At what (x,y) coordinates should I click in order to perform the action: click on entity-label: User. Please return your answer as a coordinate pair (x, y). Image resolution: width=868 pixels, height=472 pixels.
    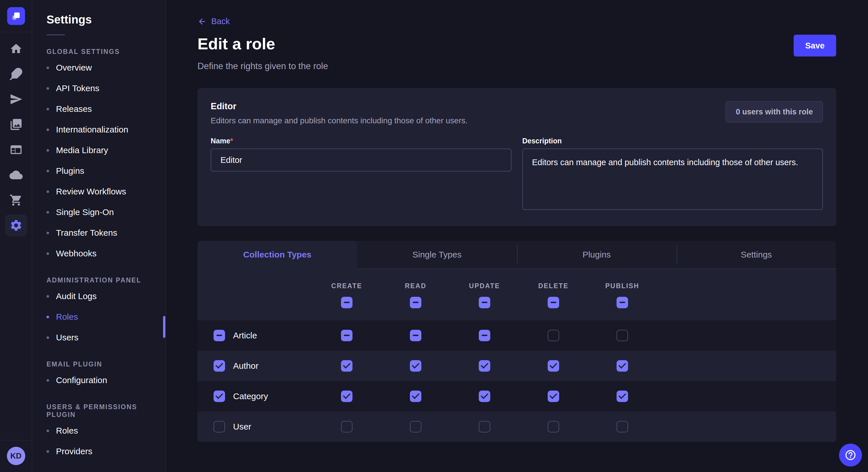
    Looking at the image, I should click on (242, 427).